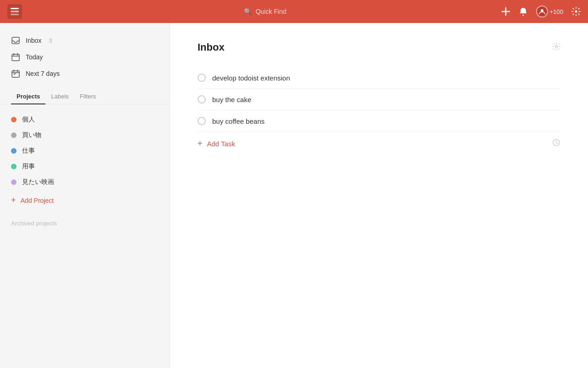  Describe the element at coordinates (238, 121) in the screenshot. I see `task-text: buy coffee beans` at that location.